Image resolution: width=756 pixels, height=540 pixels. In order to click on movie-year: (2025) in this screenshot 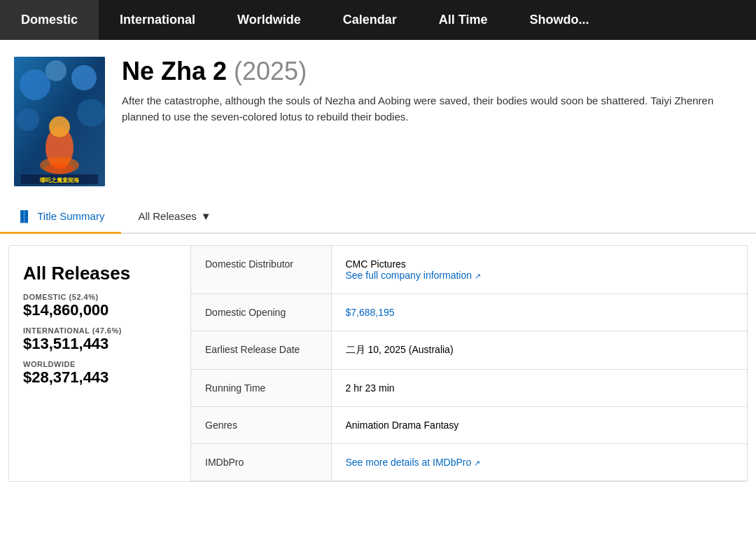, I will do `click(270, 71)`.